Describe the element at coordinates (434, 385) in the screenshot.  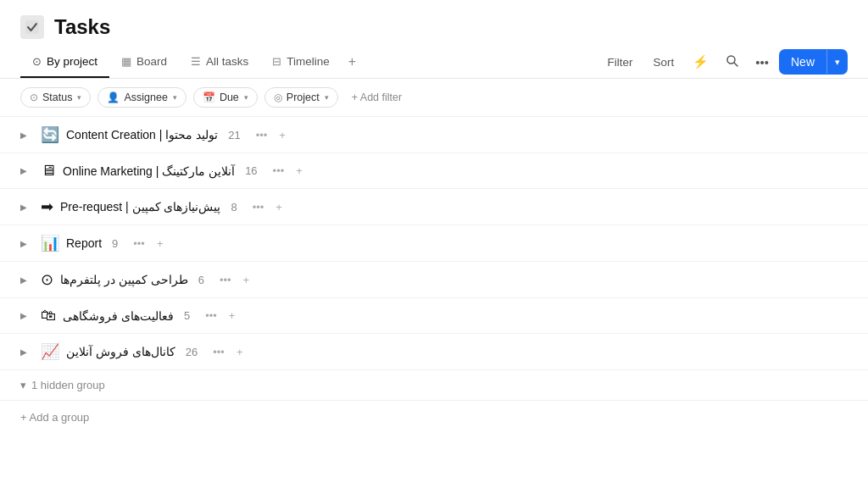
I see `hidden-group: ▾ 1 hidden group` at that location.